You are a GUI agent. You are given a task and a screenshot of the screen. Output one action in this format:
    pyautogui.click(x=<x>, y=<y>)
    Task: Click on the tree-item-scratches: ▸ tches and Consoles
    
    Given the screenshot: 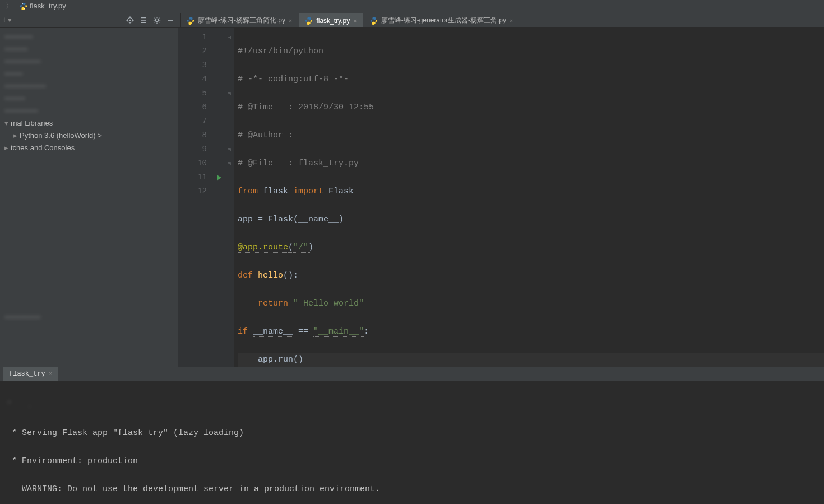 What is the action you would take?
    pyautogui.click(x=89, y=147)
    